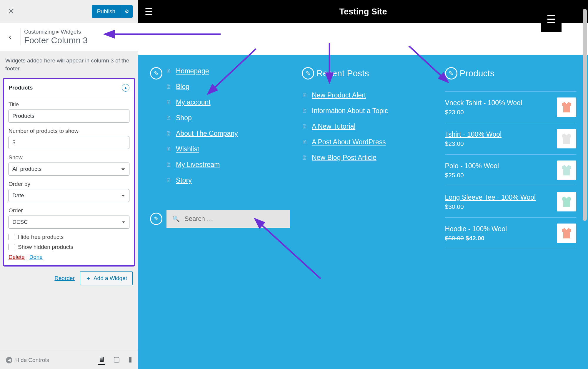  What do you see at coordinates (472, 175) in the screenshot?
I see `product-price: $25.00` at bounding box center [472, 175].